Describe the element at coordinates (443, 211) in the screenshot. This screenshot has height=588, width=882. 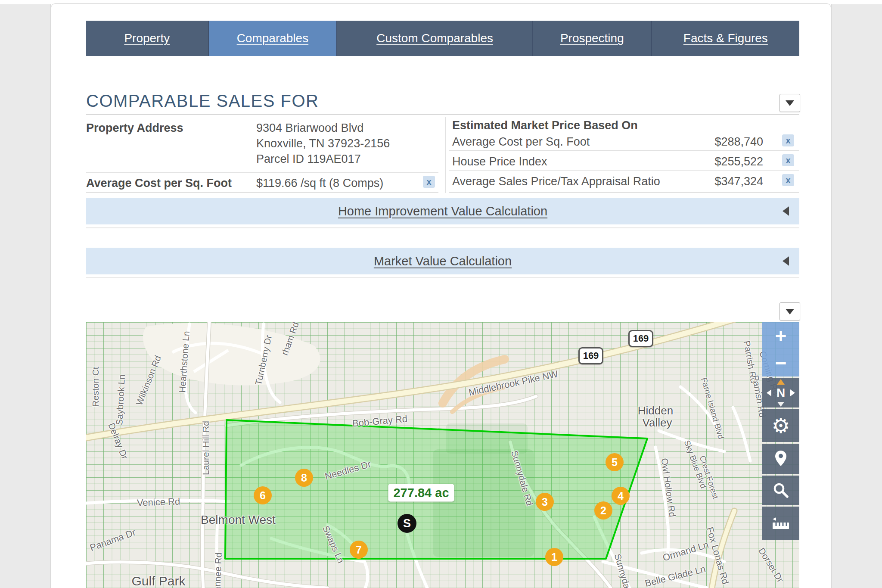
I see `home-improvement-section-header: Home Improvement Value Calculation` at that location.